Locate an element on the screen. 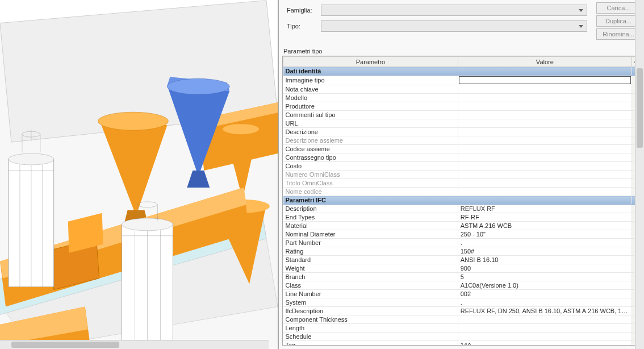 This screenshot has height=349, width=644. param-name: Standard is located at coordinates (371, 260).